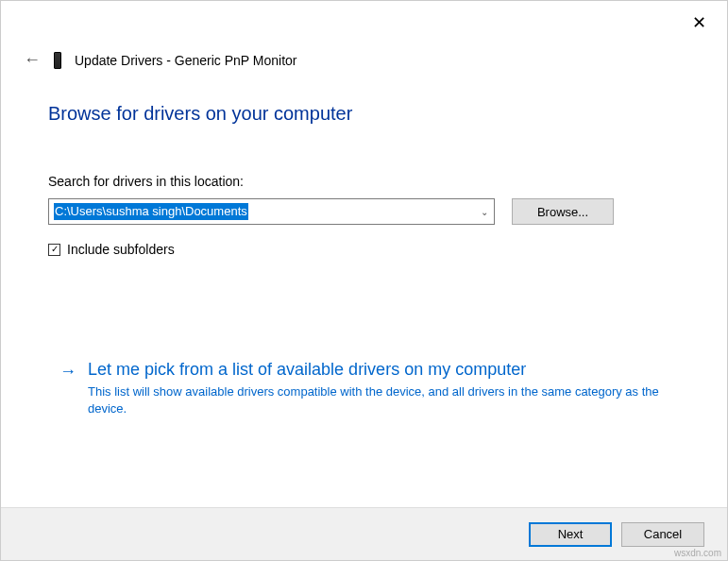  What do you see at coordinates (32, 60) in the screenshot?
I see `back-arrow-icon: ←` at bounding box center [32, 60].